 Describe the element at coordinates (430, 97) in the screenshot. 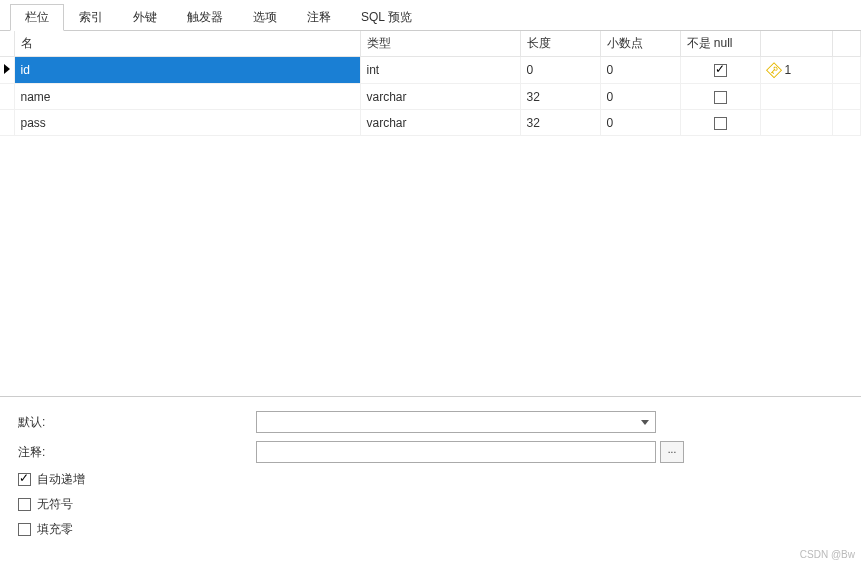

I see `table-row: namevarchar320` at that location.